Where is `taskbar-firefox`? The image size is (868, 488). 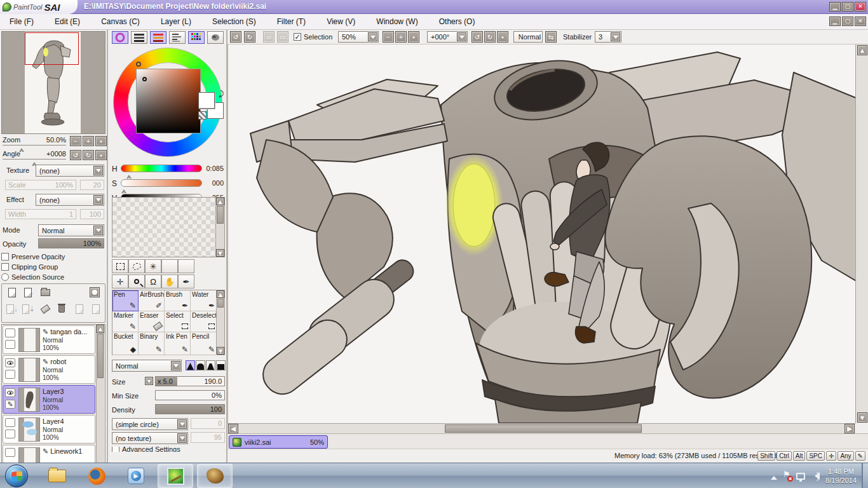
taskbar-firefox is located at coordinates (97, 476).